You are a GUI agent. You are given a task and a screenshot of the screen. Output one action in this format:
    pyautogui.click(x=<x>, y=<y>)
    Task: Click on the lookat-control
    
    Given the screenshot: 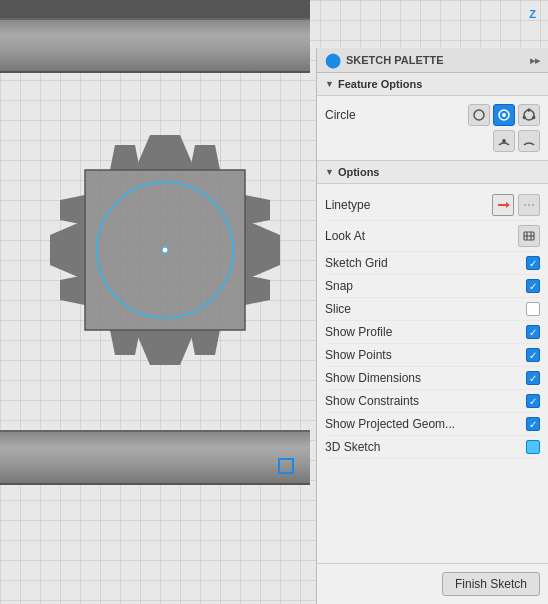 What is the action you would take?
    pyautogui.click(x=529, y=236)
    